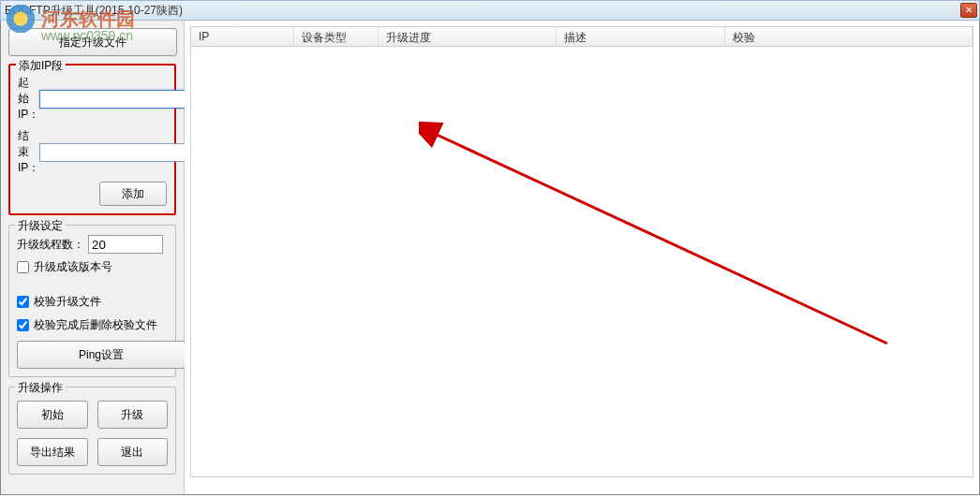 The height and width of the screenshot is (497, 980). What do you see at coordinates (93, 42) in the screenshot?
I see `specify-upgrade-file-button: 指定升级文件` at bounding box center [93, 42].